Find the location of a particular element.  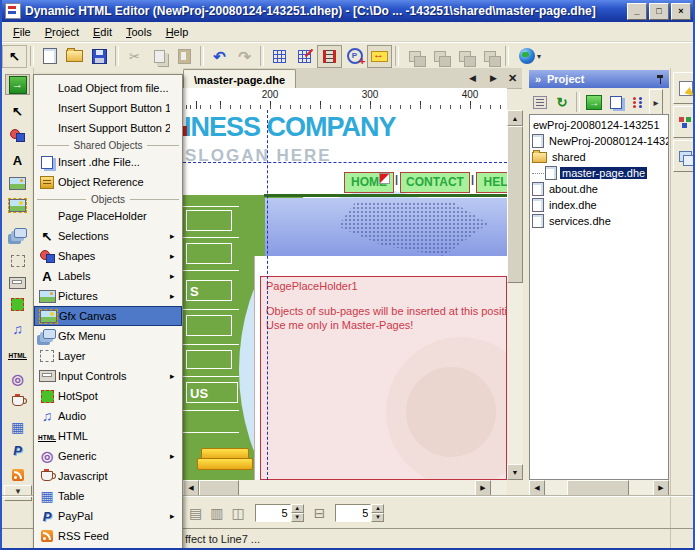

center-object-button is located at coordinates (380, 56).